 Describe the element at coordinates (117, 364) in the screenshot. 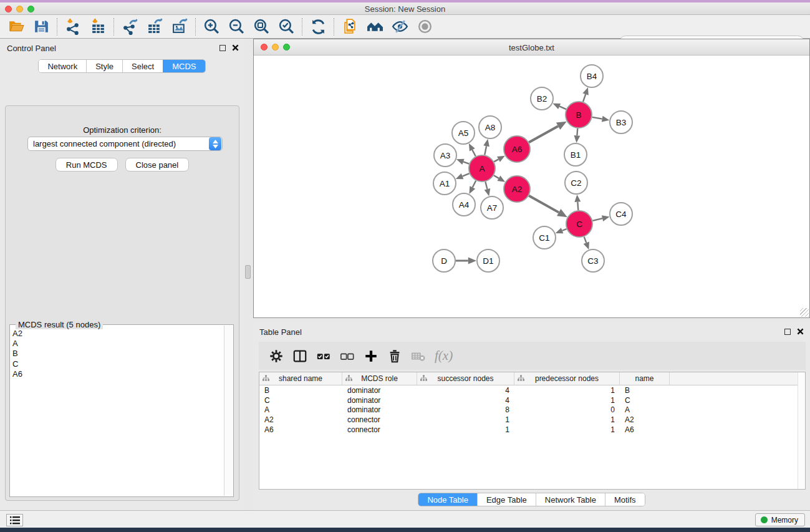

I see `mcds-result-item: C` at that location.